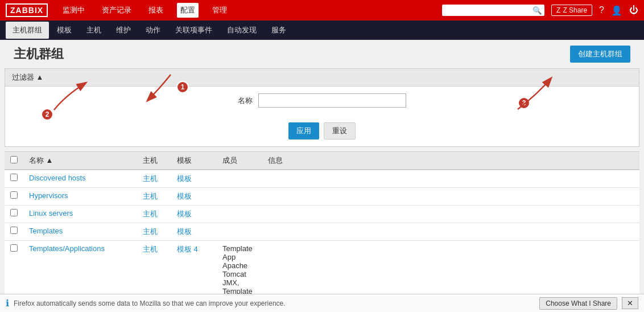  Describe the element at coordinates (7, 303) in the screenshot. I see `info-icon: ℹ` at that location.